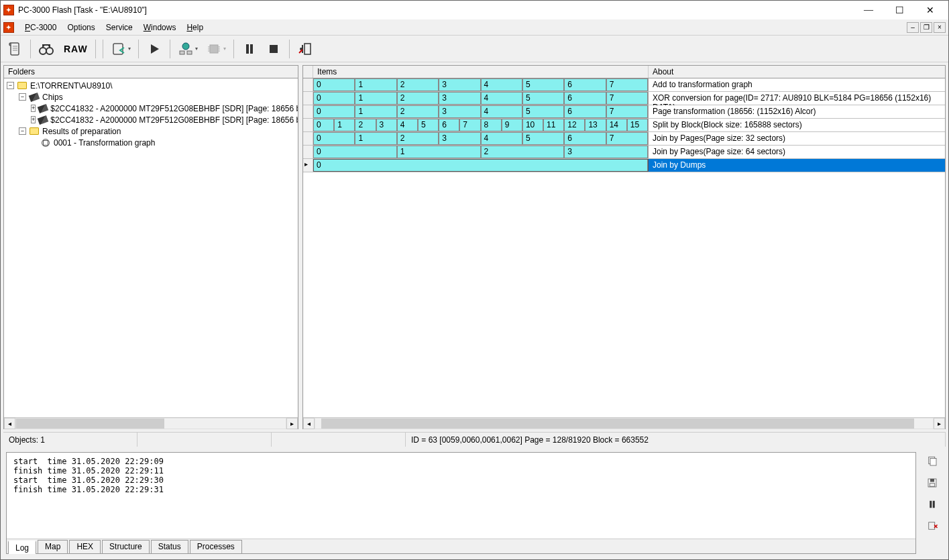 This screenshot has height=560, width=949. I want to click on menu-help: Help, so click(194, 27).